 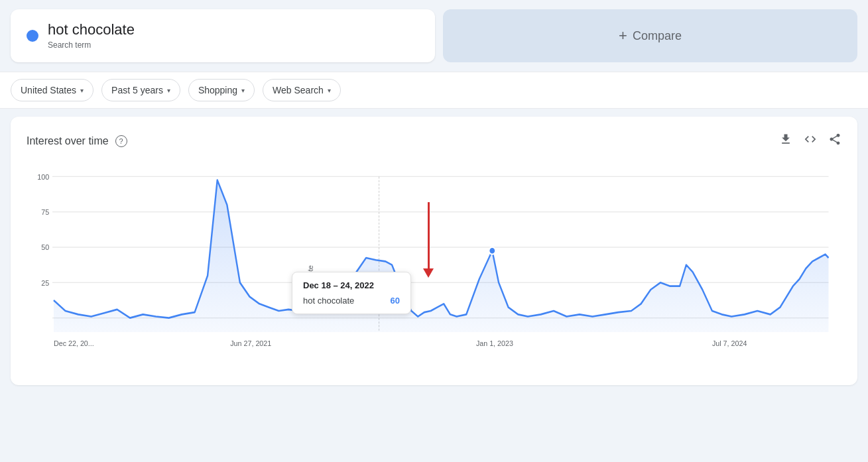 What do you see at coordinates (69, 45) in the screenshot?
I see `search-term-subtitle: Search term` at bounding box center [69, 45].